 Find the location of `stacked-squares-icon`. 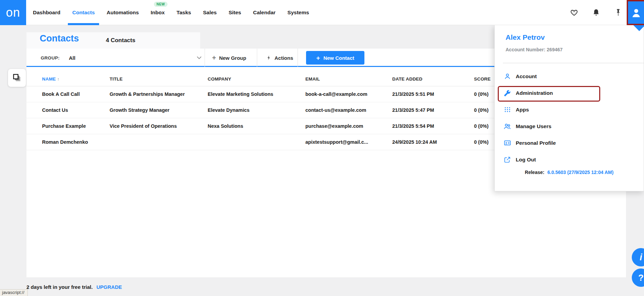

stacked-squares-icon is located at coordinates (17, 78).